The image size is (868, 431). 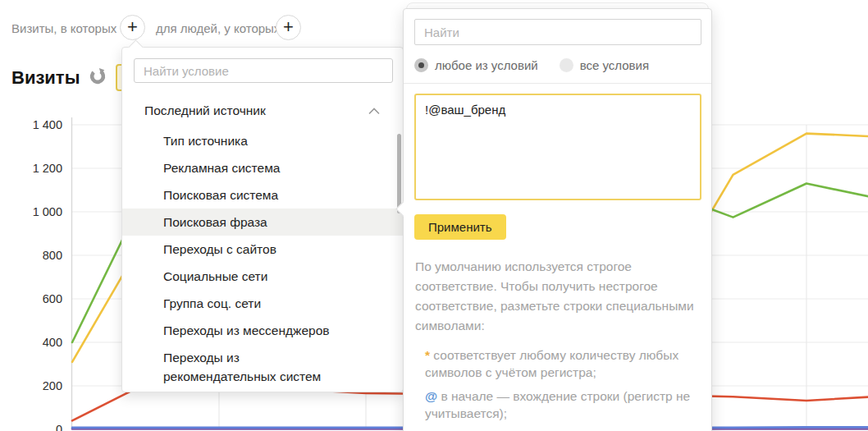 What do you see at coordinates (614, 66) in the screenshot?
I see `radio-all-label: все условия` at bounding box center [614, 66].